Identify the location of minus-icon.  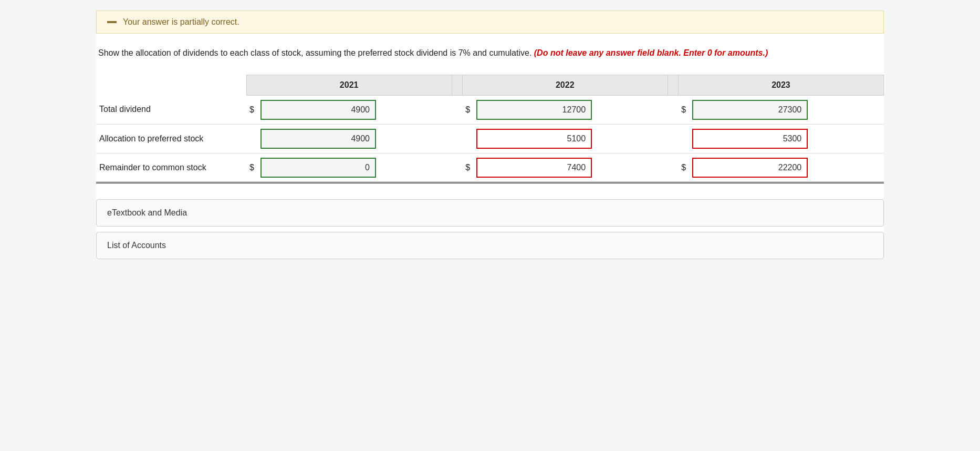
(112, 22).